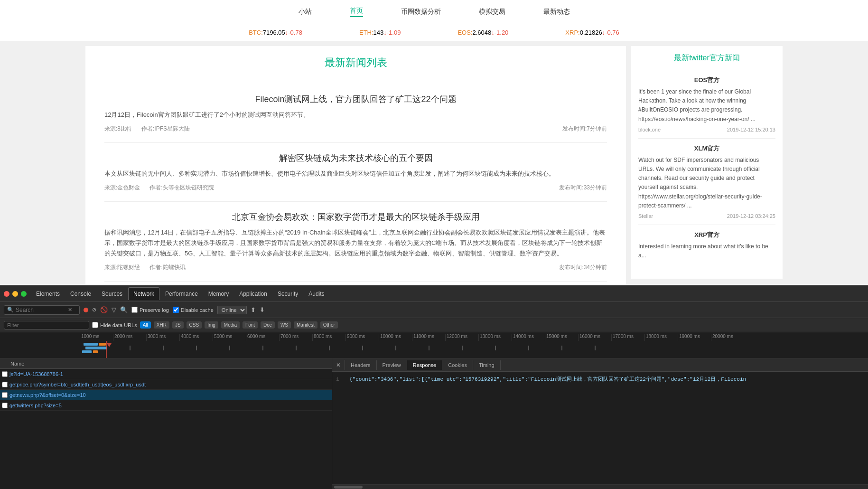  What do you see at coordinates (592, 32) in the screenshot?
I see `ticker-xrp: XRP:0.21826↓-0.76` at bounding box center [592, 32].